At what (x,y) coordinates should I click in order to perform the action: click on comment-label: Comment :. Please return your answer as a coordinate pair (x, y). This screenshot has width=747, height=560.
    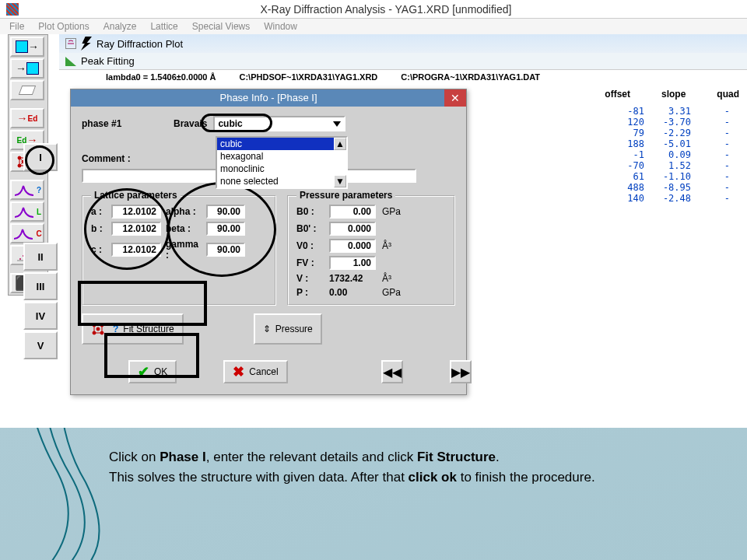
    Looking at the image, I should click on (114, 159).